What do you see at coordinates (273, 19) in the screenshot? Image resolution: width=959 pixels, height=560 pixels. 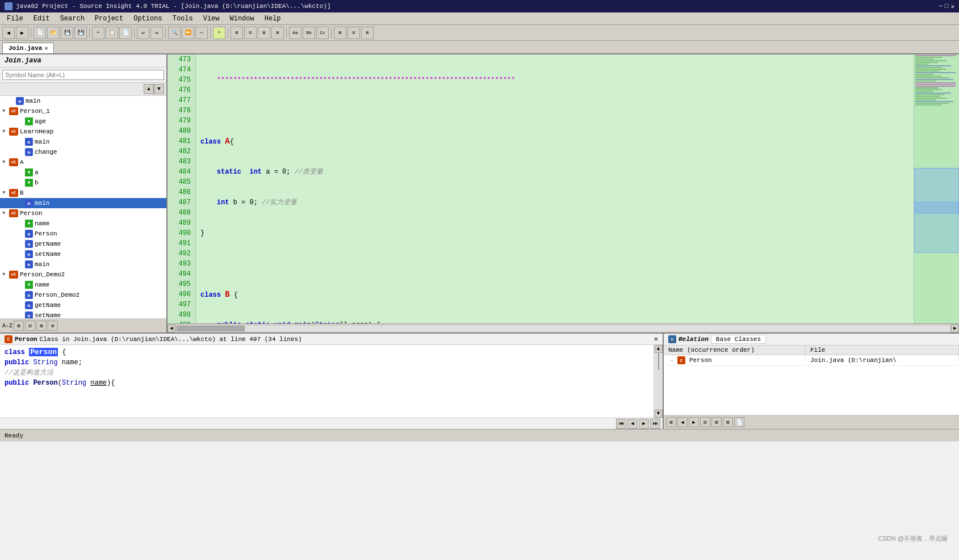 I see `menu-help: Help` at bounding box center [273, 19].